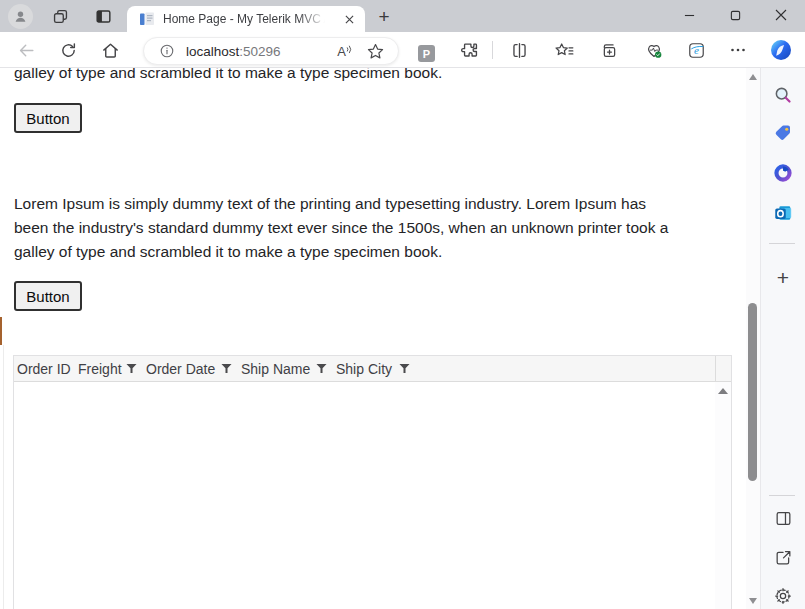 This screenshot has width=805, height=609. Describe the element at coordinates (723, 391) in the screenshot. I see `grid-scroll-up-icon` at that location.